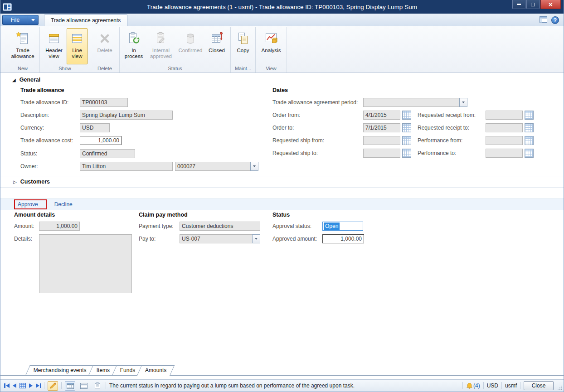  Describe the element at coordinates (256, 239) in the screenshot. I see `pay-to-dropdown-button` at that location.